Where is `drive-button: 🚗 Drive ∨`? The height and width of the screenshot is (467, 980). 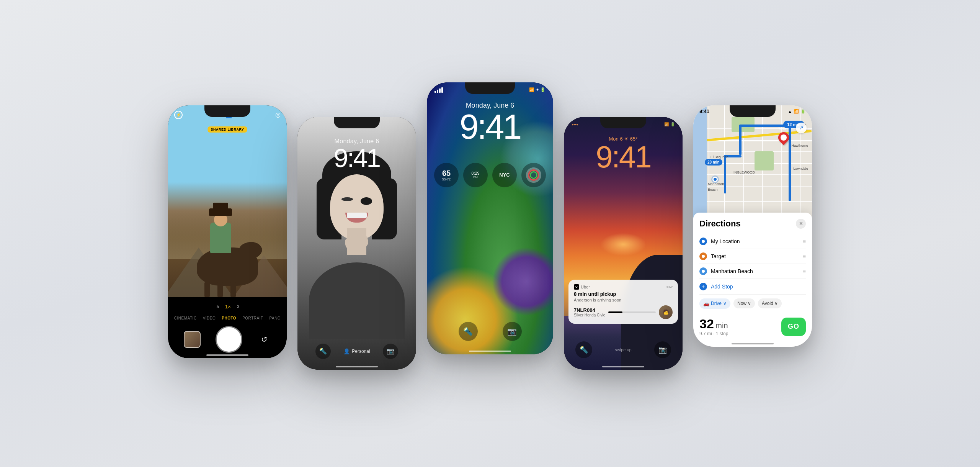
drive-button: 🚗 Drive ∨ is located at coordinates (715, 303).